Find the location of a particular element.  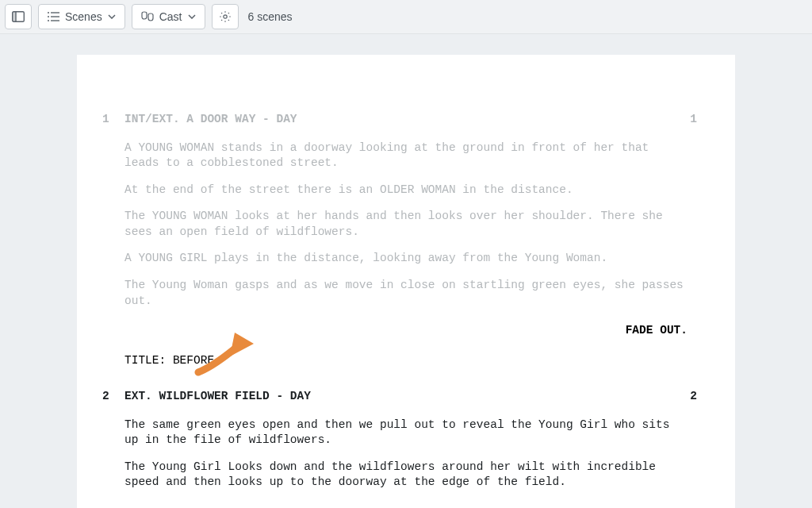

action-text: At the end of the street there is an OLD… is located at coordinates (406, 190).